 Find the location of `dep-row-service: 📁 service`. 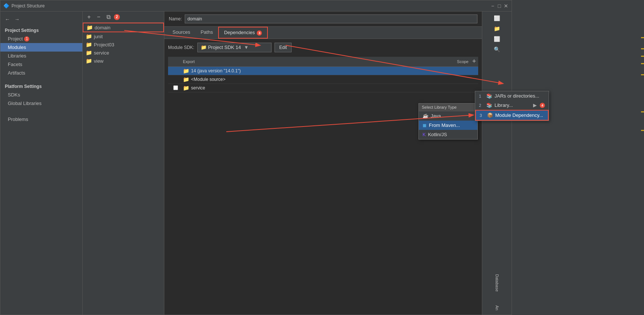

dep-row-service: 📁 service is located at coordinates (323, 88).